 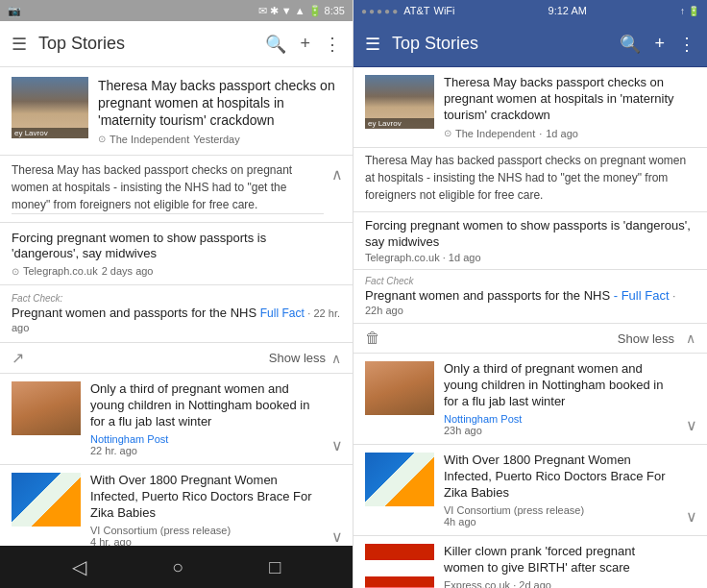 What do you see at coordinates (177, 247) in the screenshot?
I see `sub-article-1-title-left: Forcing pregnant women to show passports…` at bounding box center [177, 247].